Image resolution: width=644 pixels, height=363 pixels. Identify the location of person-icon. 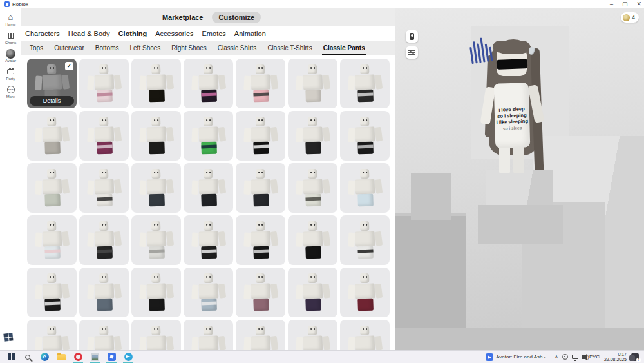
(565, 357).